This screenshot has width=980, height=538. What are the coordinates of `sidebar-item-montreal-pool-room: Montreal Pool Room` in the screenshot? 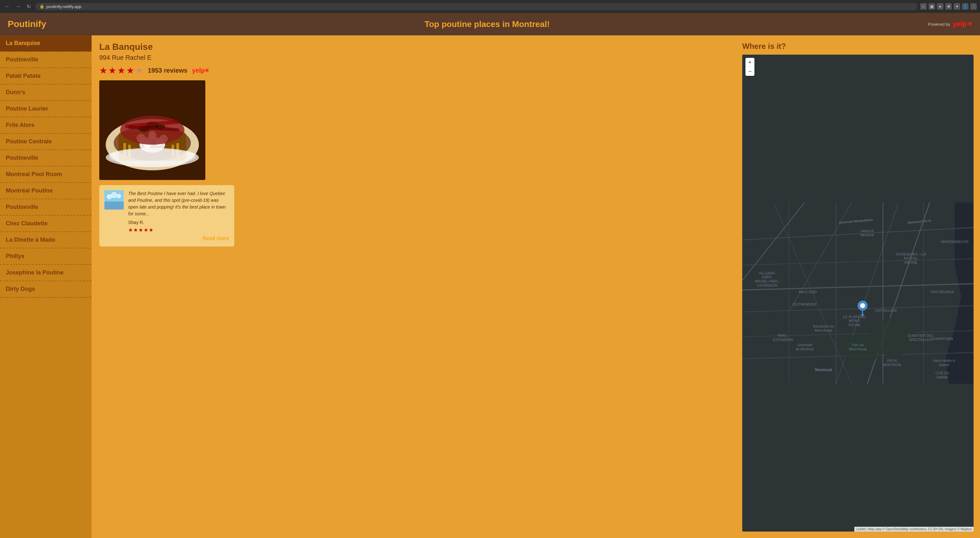 It's located at (46, 175).